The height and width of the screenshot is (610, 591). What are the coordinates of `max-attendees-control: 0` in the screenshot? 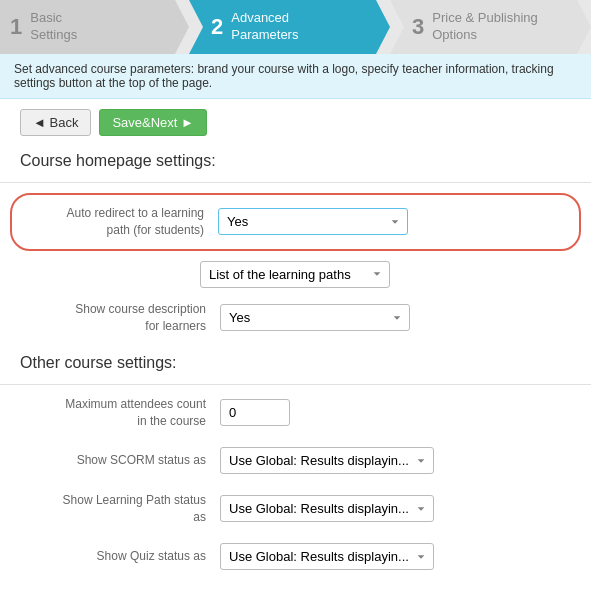 It's located at (396, 412).